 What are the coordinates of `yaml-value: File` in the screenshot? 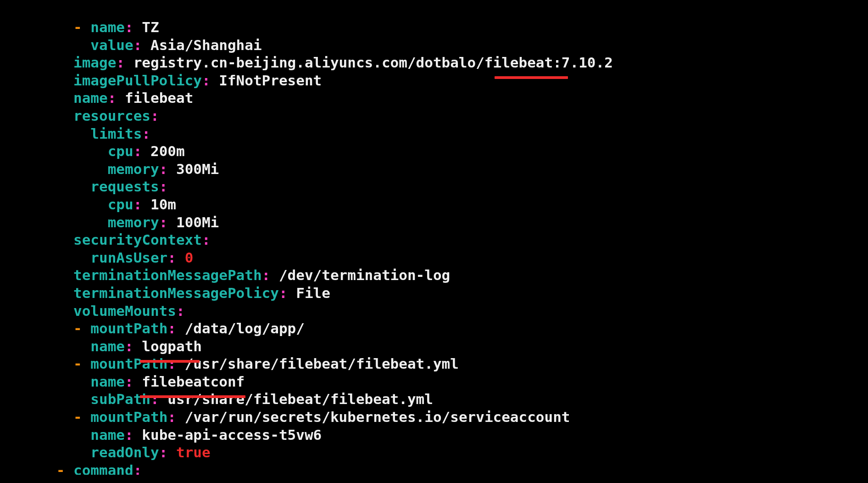 It's located at (313, 293).